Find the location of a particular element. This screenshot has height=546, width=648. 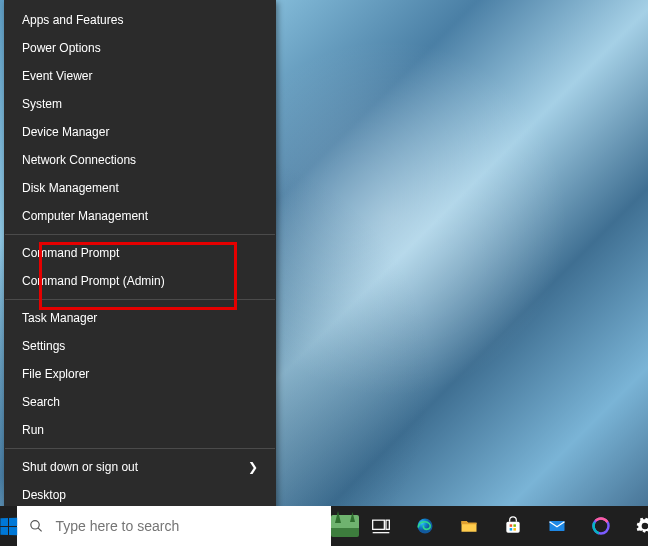

gear-icon is located at coordinates (642, 526).